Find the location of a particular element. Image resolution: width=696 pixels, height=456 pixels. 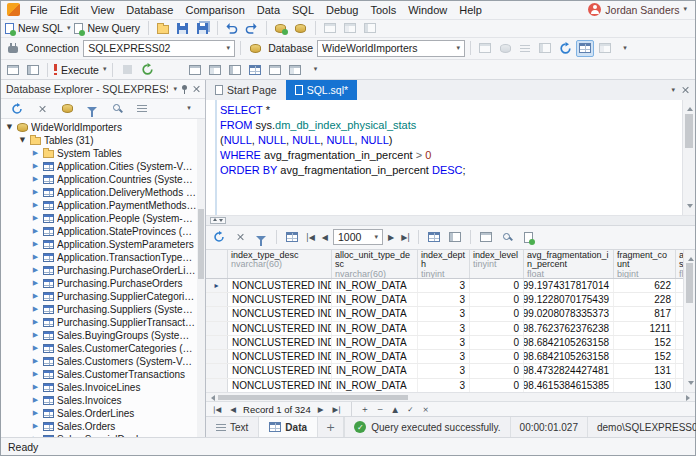

tree-item: ▶Sales.Customers (System-Versioned) is located at coordinates (103, 362).